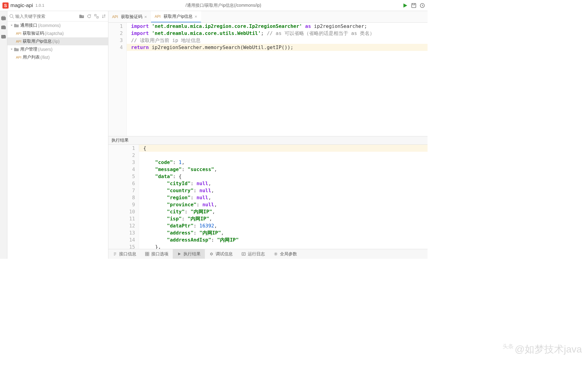 The height and width of the screenshot is (366, 588). Describe the element at coordinates (23, 6) in the screenshot. I see `app-logo: S magic-api 1.0.1` at that location.